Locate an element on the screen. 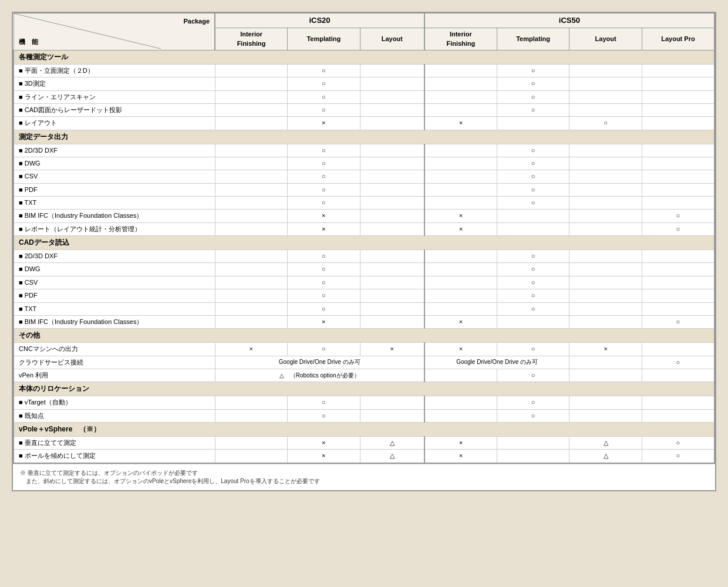 The width and height of the screenshot is (728, 587). table-row: ■ ライン・エリアスキャン ○ ○ is located at coordinates (364, 97).